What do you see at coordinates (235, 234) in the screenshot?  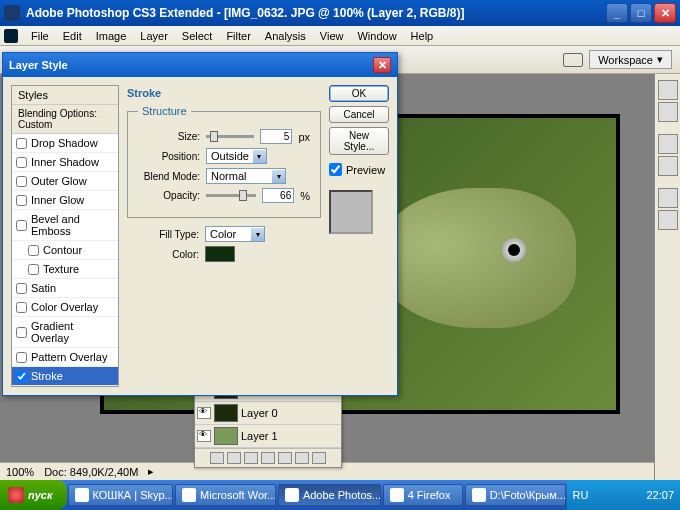 I see `filltype-combo: Color▾` at bounding box center [235, 234].